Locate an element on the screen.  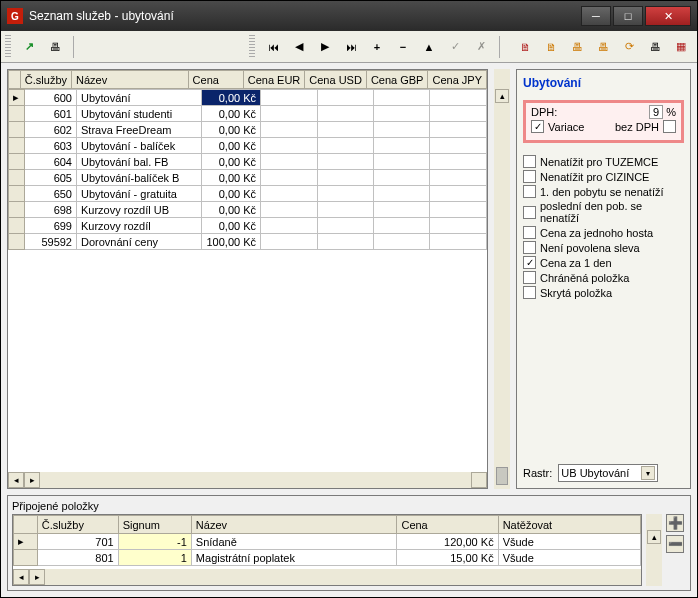
table-row: 650Ubytování - gratuita0,00 Kč is located at coordinates (248, 194).